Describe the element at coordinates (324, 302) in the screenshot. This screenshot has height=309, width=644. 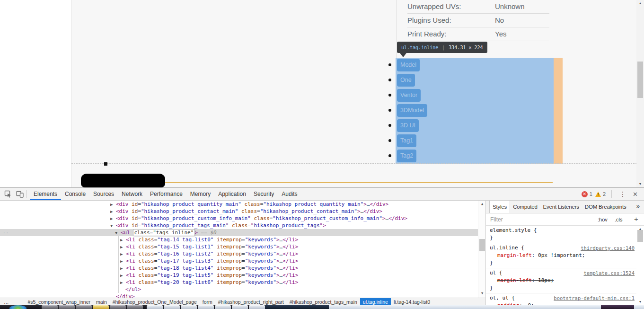
I see `breadcrumb-item: #hikashop_product_tags_main` at that location.